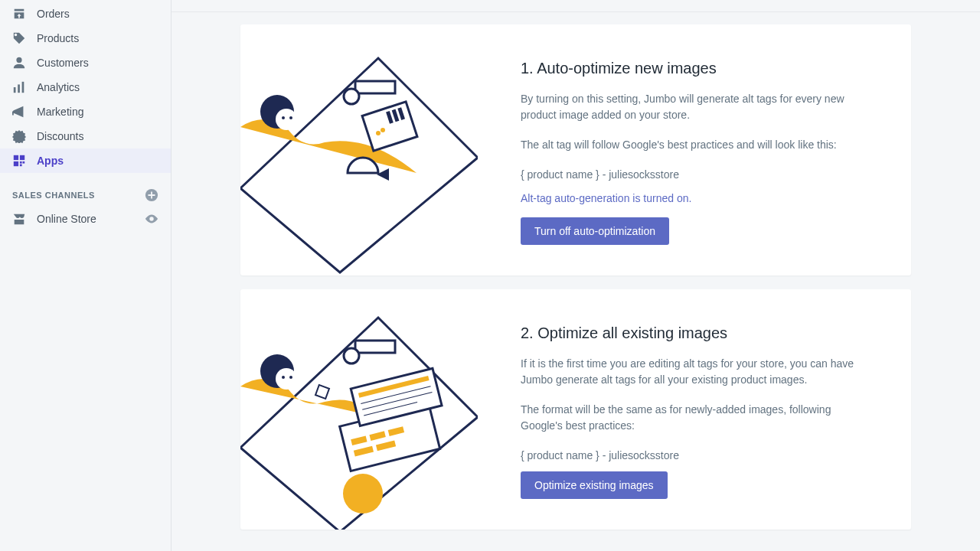  What do you see at coordinates (19, 63) in the screenshot?
I see `customers-icon` at bounding box center [19, 63].